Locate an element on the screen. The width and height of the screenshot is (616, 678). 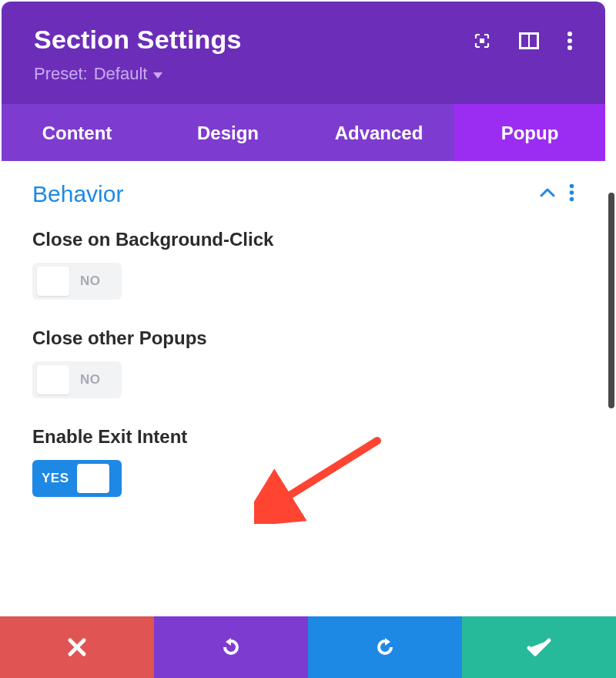
field-exit-intent: Enable Exit Intent YES is located at coordinates (303, 462).